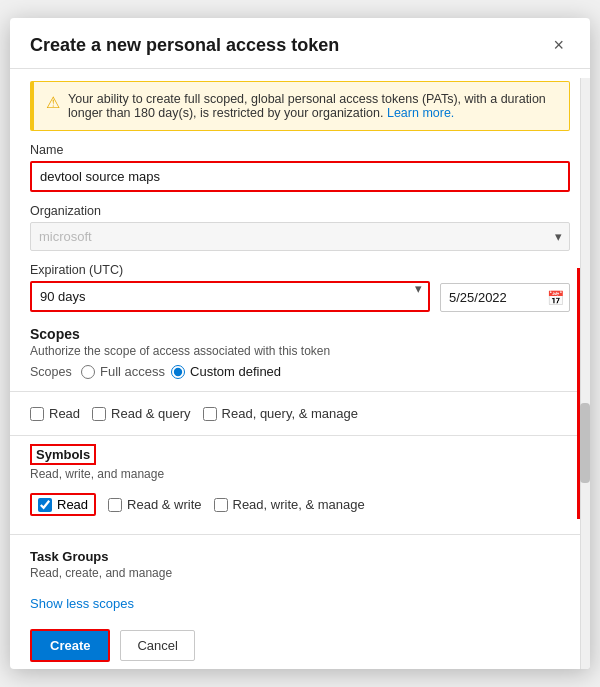 This screenshot has width=600, height=687. Describe the element at coordinates (123, 372) in the screenshot. I see `full-access-radio-label: Full access` at that location.